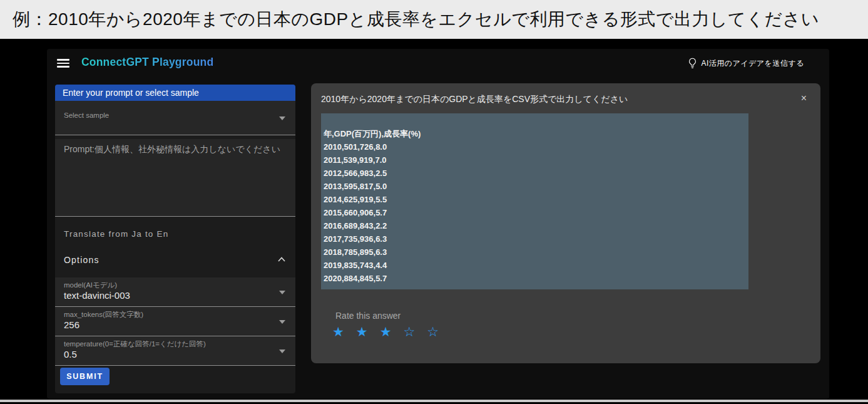  I want to click on max-tokens-value: 256, so click(175, 324).